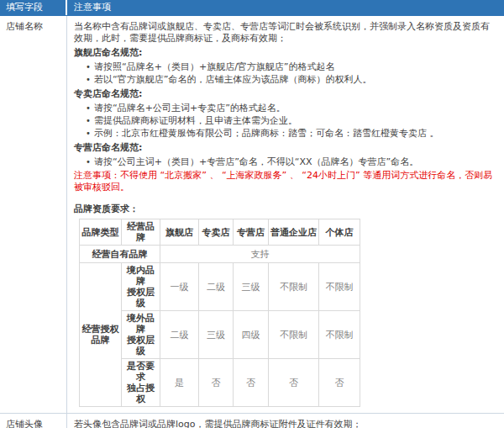 The image size is (504, 428). What do you see at coordinates (260, 254) in the screenshot?
I see `self-brand-value: 支持` at bounding box center [260, 254].